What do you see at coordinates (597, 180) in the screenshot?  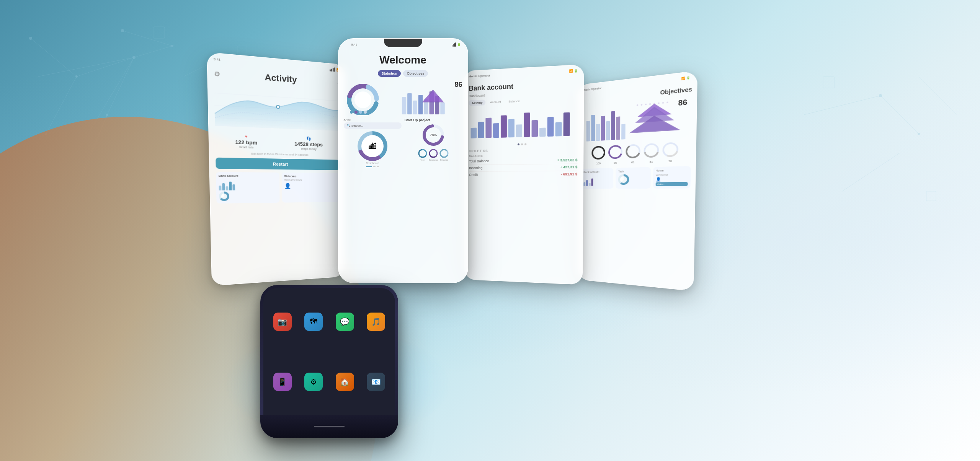 I see `mini-bars-bank` at bounding box center [597, 180].